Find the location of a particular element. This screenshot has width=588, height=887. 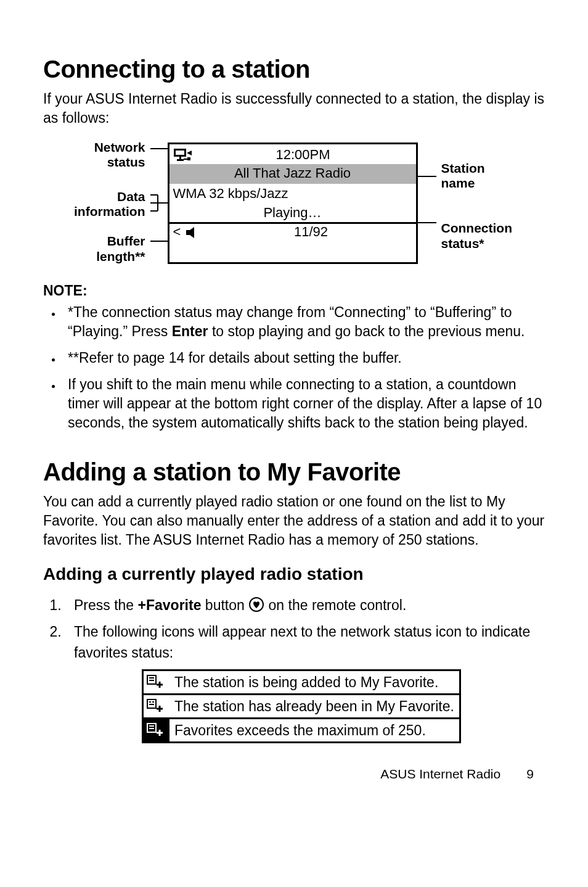

icon-adding-text: The station is being added to My Favorit… is located at coordinates (314, 682).